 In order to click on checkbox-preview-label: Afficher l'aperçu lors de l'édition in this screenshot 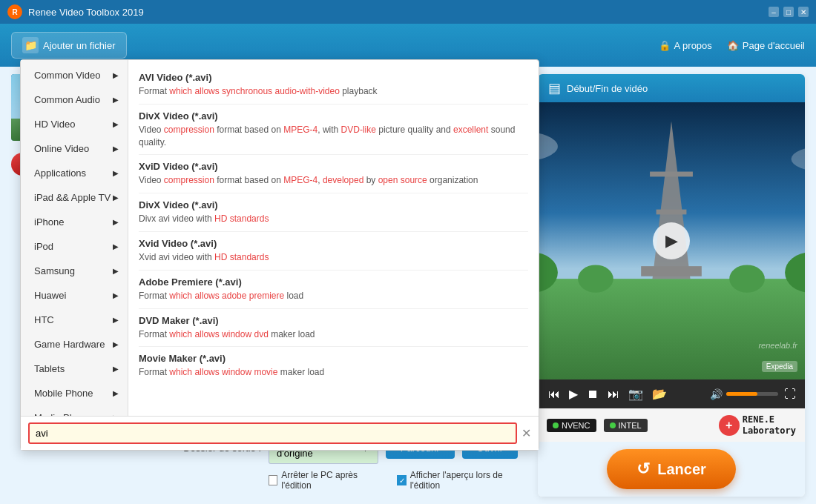, I will do `click(464, 480)`.